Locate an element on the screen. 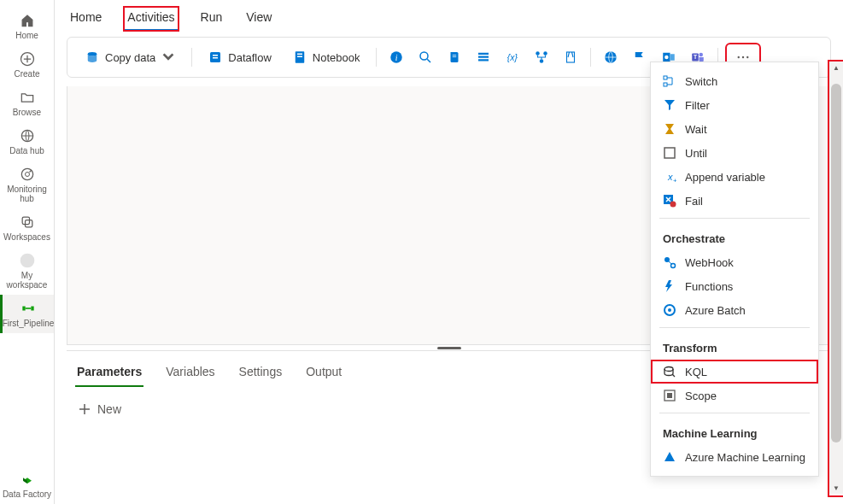 Image resolution: width=843 pixels, height=504 pixels. tab-variables: Variables is located at coordinates (190, 374).